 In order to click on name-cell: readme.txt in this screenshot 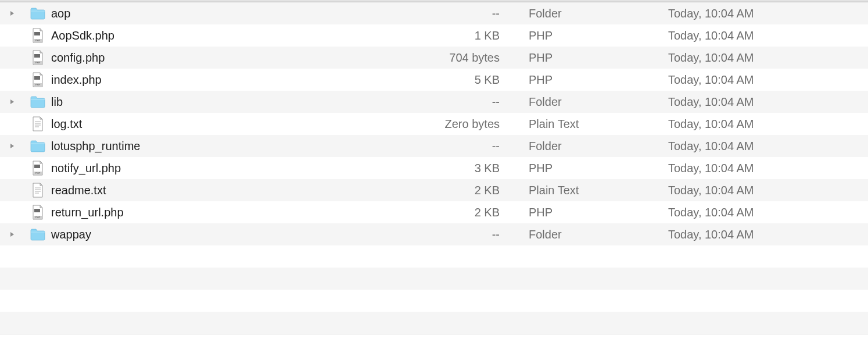, I will do `click(203, 190)`.